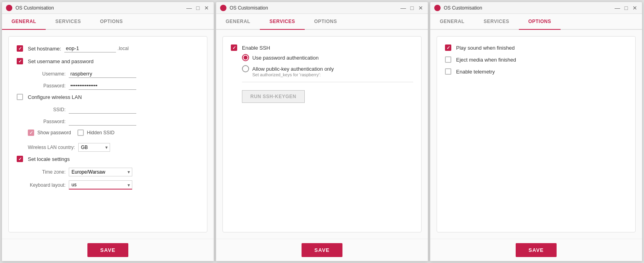 This screenshot has height=263, width=644. What do you see at coordinates (101, 185) in the screenshot?
I see `keyboard-dropdown-container: us gb de` at bounding box center [101, 185].